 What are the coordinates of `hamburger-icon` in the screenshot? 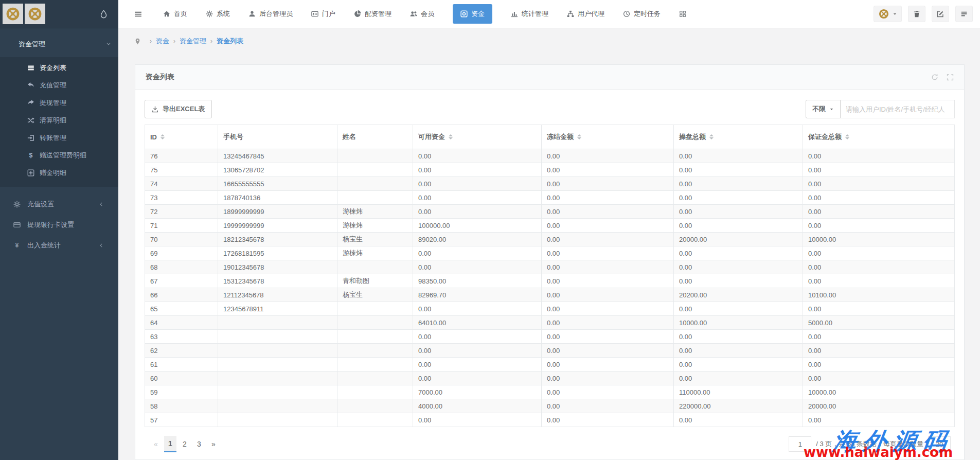 It's located at (138, 14).